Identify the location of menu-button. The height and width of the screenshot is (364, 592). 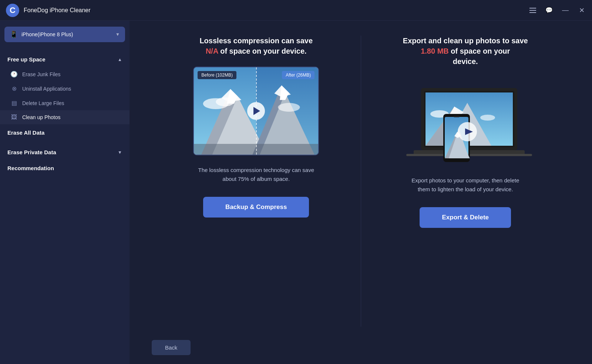
(533, 10).